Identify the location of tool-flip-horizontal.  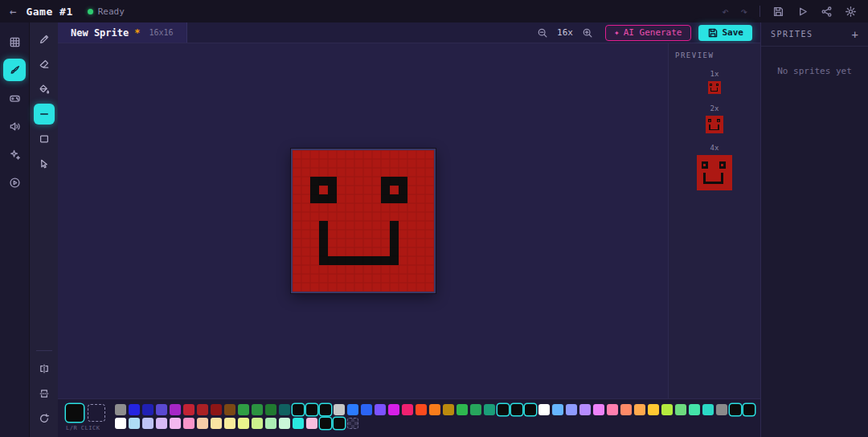
(44, 369).